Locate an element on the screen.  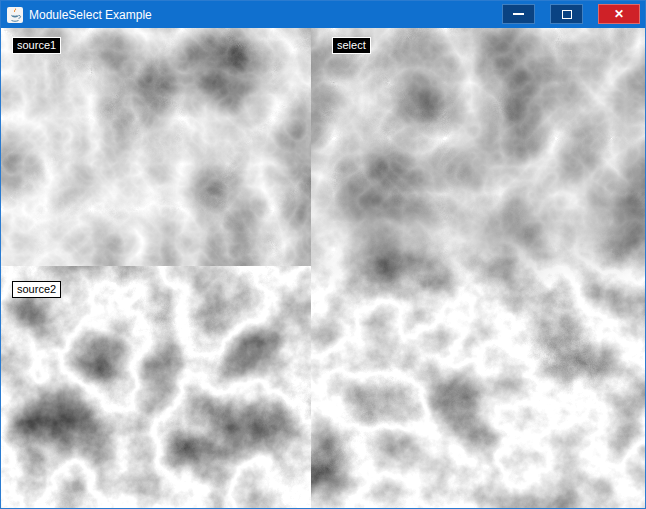
window-title: ModuleSelect Example is located at coordinates (90, 15).